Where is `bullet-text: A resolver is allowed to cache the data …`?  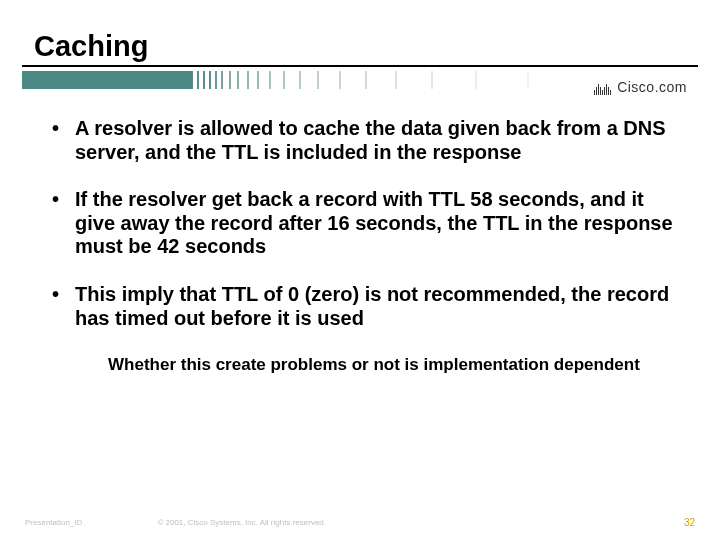
bullet-text: A resolver is allowed to cache the data … is located at coordinates (370, 140).